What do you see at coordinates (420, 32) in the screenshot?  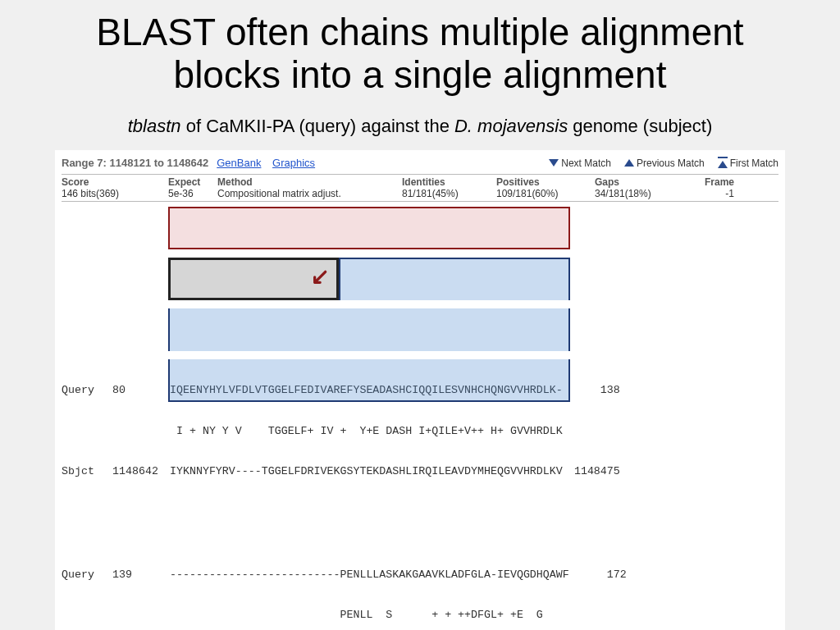 I see `title-line-1: BLAST often chains multiple alignment` at bounding box center [420, 32].